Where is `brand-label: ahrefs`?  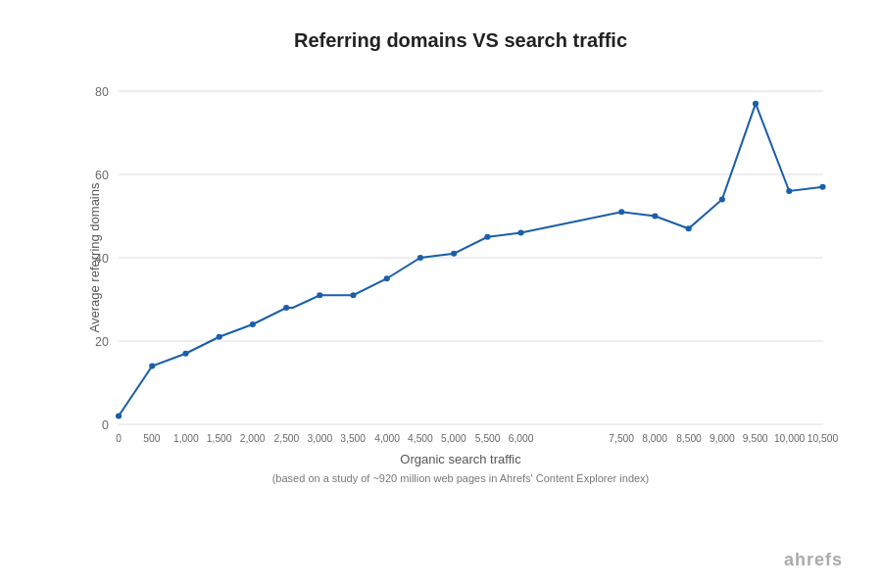
brand-label: ahrefs is located at coordinates (813, 561).